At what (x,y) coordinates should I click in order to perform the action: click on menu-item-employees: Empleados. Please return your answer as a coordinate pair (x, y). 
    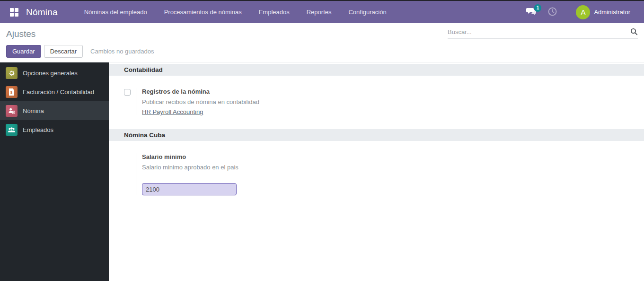
    Looking at the image, I should click on (274, 12).